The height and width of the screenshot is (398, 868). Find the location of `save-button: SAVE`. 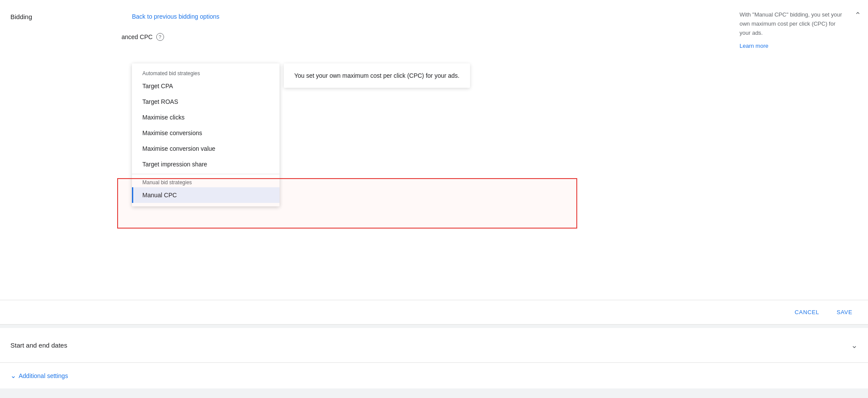

save-button: SAVE is located at coordinates (845, 312).